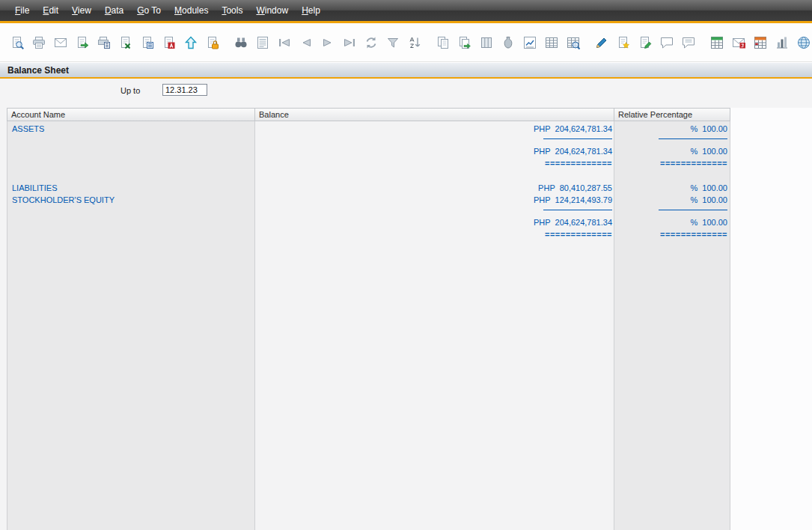 The height and width of the screenshot is (530, 812). Describe the element at coordinates (241, 43) in the screenshot. I see `find-icon` at that location.